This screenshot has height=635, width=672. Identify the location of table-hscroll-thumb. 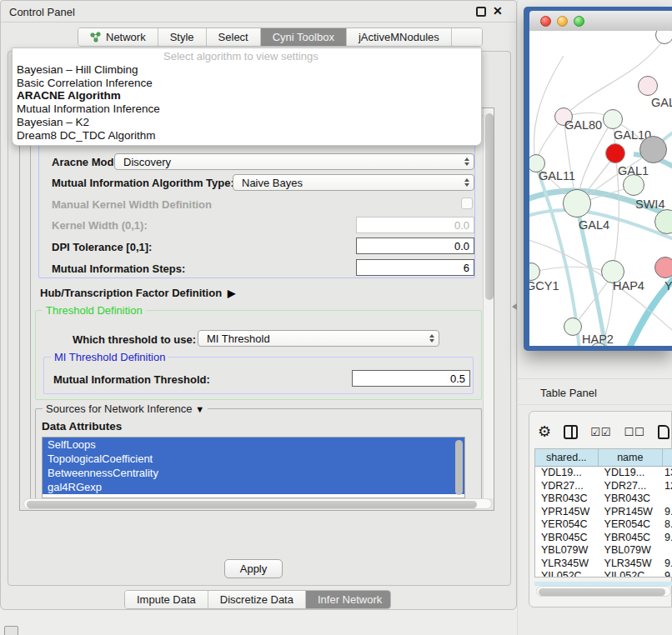
(602, 592).